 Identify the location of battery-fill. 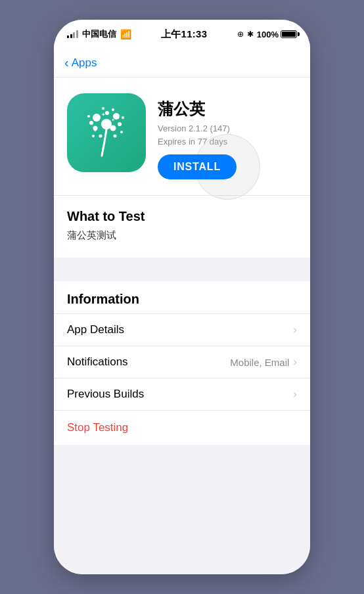
(289, 34).